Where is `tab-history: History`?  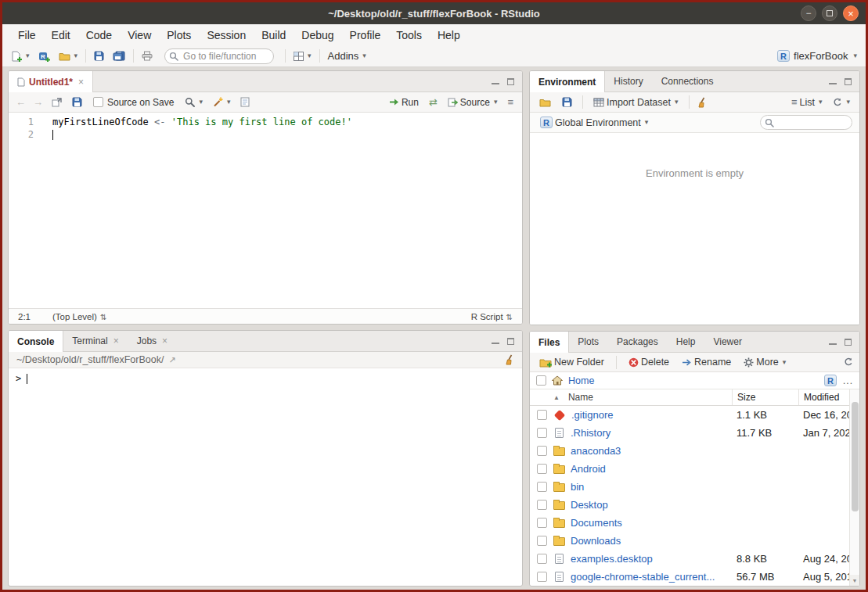
tab-history: History is located at coordinates (628, 81).